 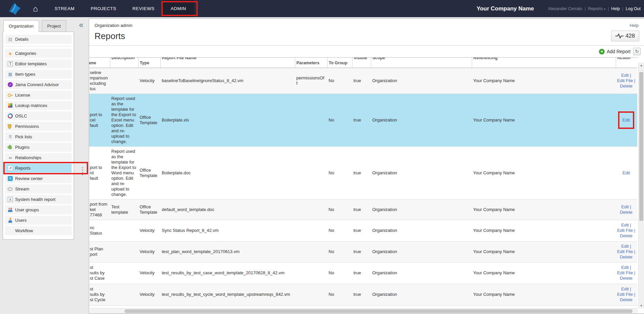 I want to click on table-row: port from ket 77468Test templateOffice T…, so click(x=363, y=209).